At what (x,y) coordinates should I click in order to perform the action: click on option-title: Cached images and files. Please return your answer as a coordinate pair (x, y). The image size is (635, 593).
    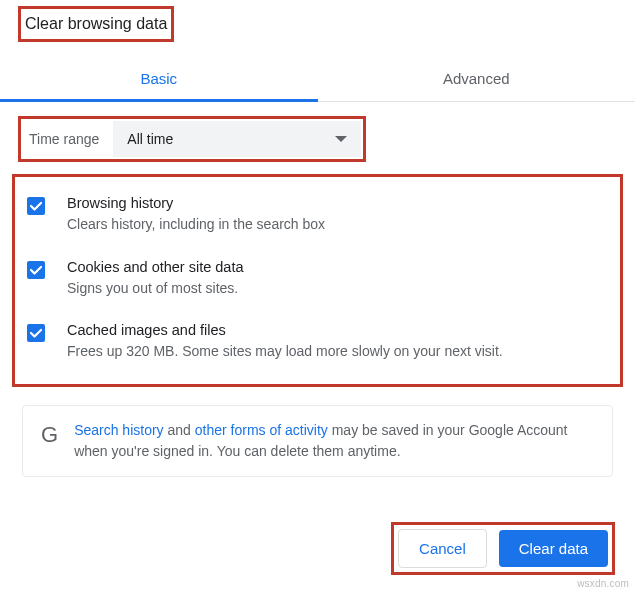
    Looking at the image, I should click on (285, 330).